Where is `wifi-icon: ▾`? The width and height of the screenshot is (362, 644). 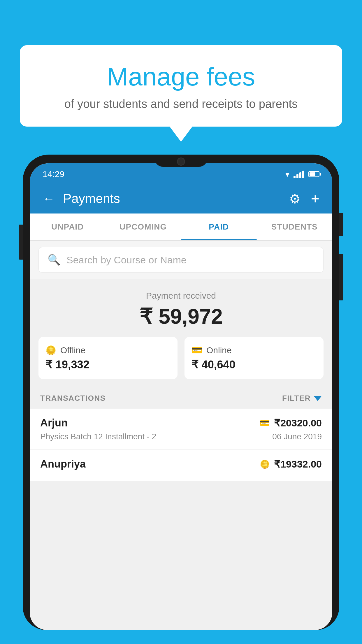 wifi-icon: ▾ is located at coordinates (287, 174).